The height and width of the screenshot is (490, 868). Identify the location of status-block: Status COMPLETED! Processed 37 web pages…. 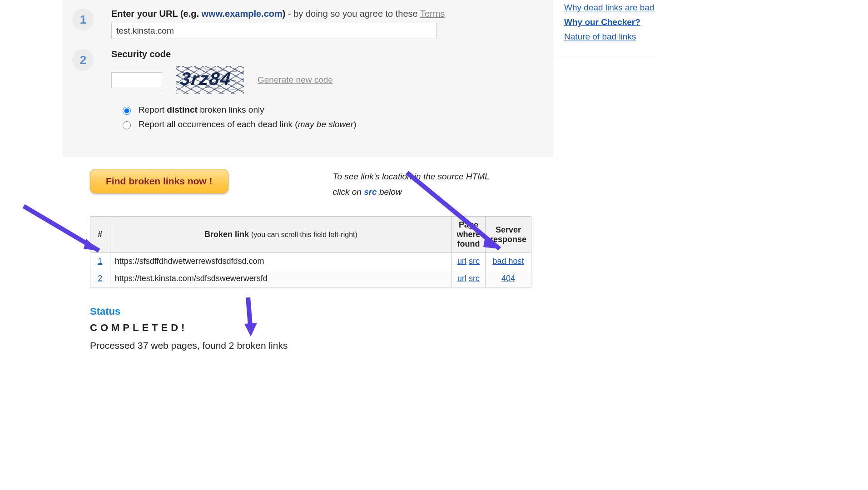
(322, 328).